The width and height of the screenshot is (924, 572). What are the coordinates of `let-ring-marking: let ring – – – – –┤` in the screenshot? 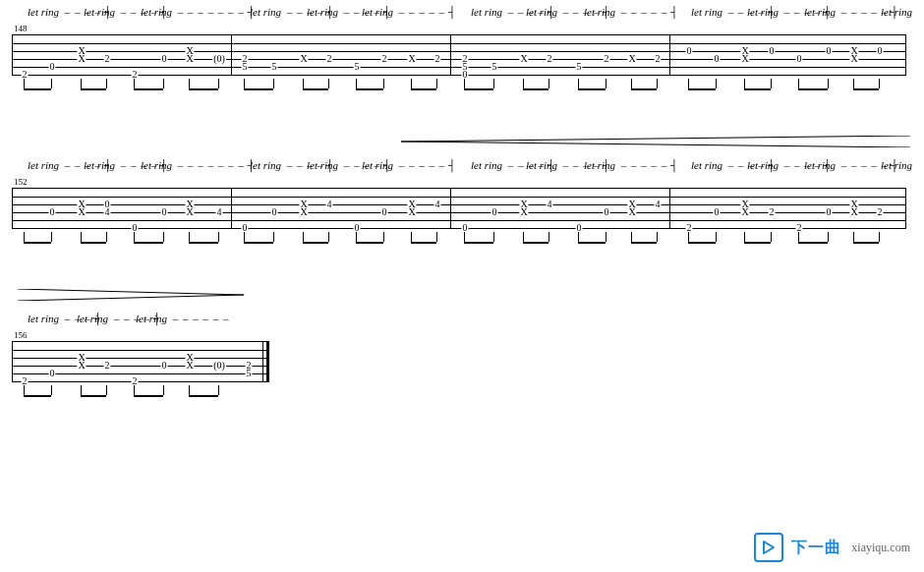 It's located at (633, 12).